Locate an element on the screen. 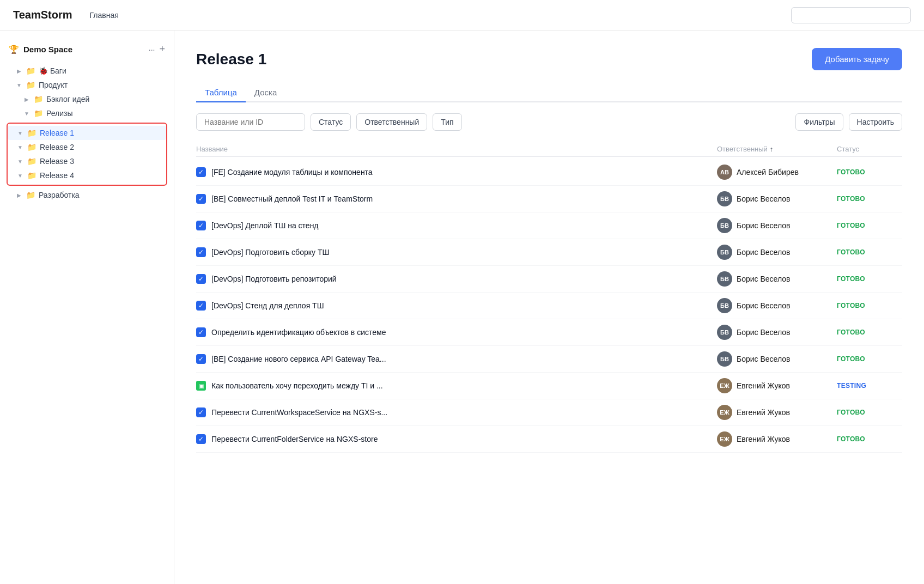  task-title: [DevOps] Стенд для деплоя ТШ is located at coordinates (268, 306).